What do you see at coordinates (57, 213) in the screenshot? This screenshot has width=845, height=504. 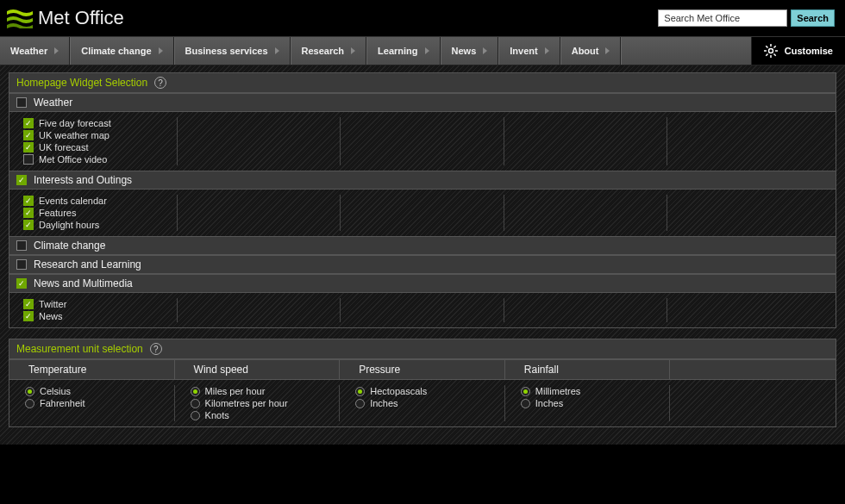 I see `widget-option-label: Features` at bounding box center [57, 213].